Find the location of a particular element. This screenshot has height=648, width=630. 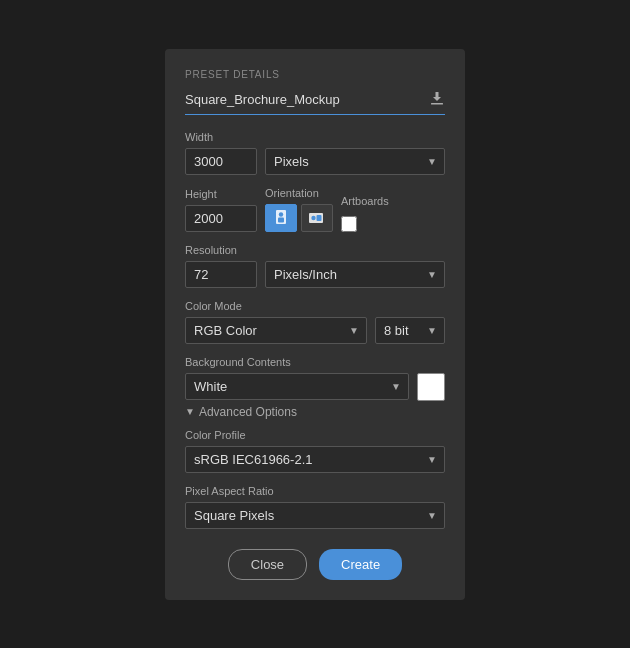

advanced-chevron-icon: ▼ is located at coordinates (190, 412).